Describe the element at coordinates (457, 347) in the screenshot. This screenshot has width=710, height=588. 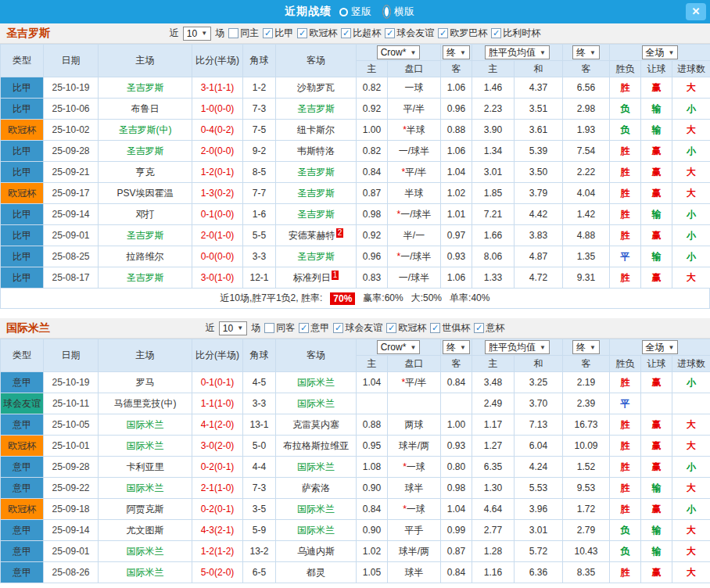
I see `section-2-header-select-1: 终▼` at that location.